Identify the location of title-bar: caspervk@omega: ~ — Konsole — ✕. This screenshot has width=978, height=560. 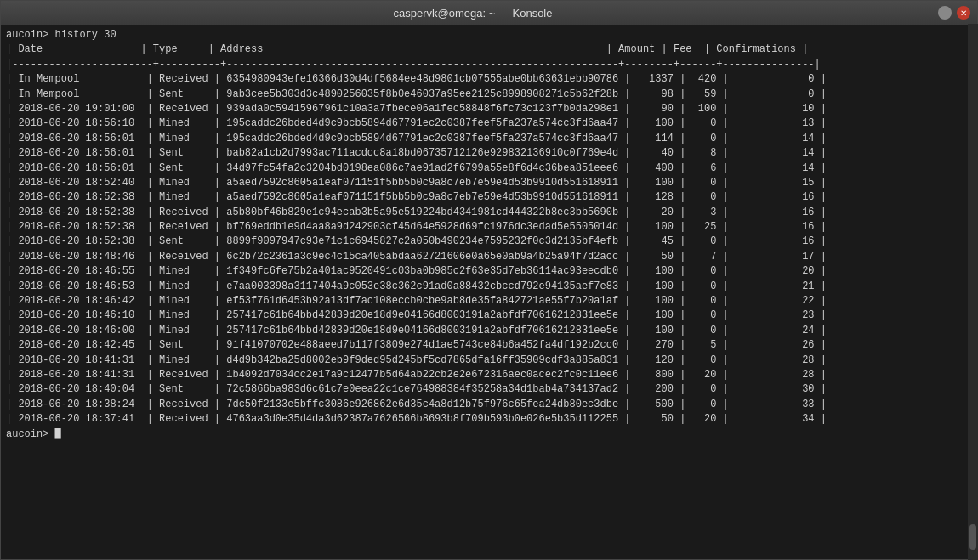
(489, 13).